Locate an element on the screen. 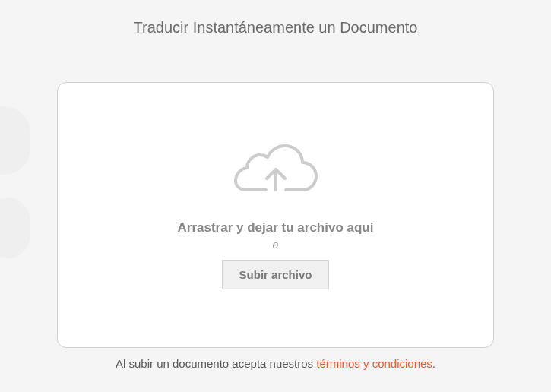 The image size is (551, 392). terms-prefix: Al subir un documento acepta nuestros is located at coordinates (216, 363).